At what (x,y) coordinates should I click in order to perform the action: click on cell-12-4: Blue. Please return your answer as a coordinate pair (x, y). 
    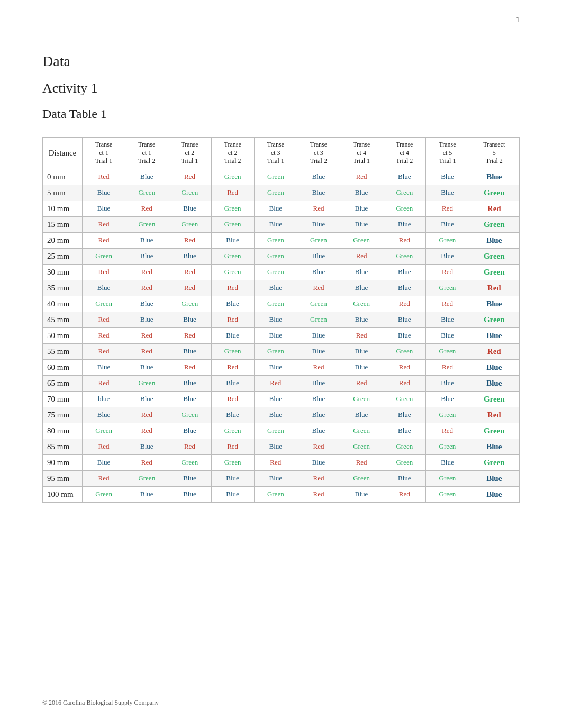
    Looking at the image, I should click on (275, 367).